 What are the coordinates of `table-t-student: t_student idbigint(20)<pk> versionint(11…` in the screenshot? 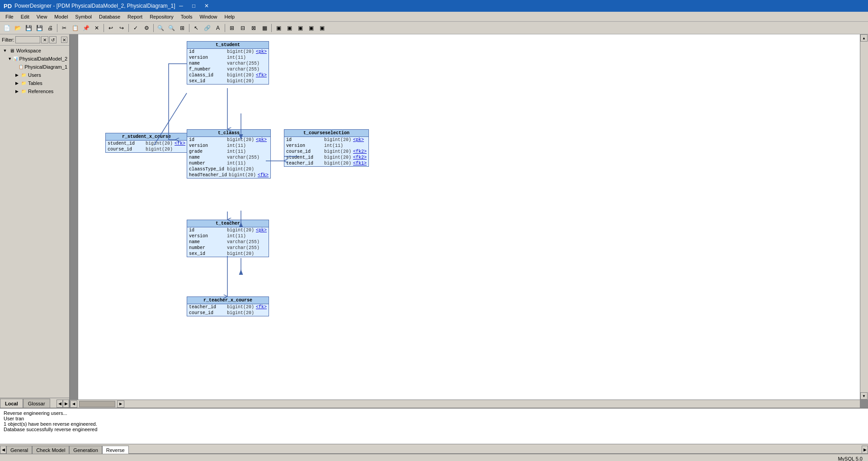 It's located at (228, 63).